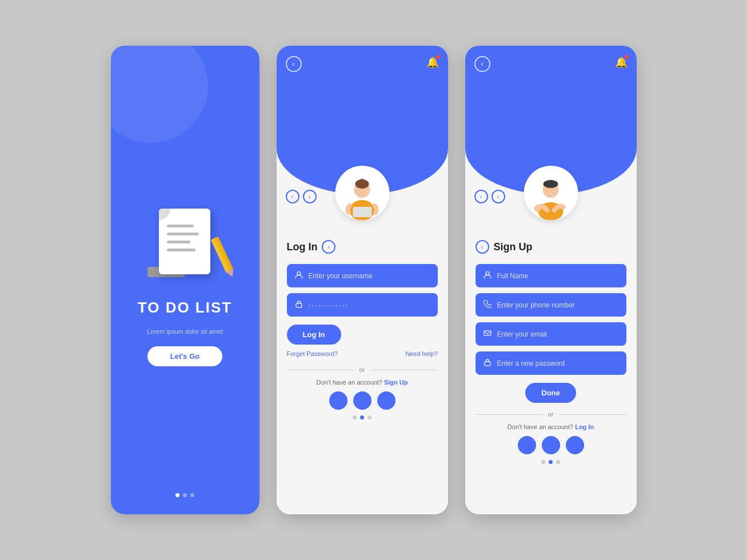 The width and height of the screenshot is (747, 560). What do you see at coordinates (362, 382) in the screenshot?
I see `signup-prompt: Don't have an account? Sign Up` at bounding box center [362, 382].